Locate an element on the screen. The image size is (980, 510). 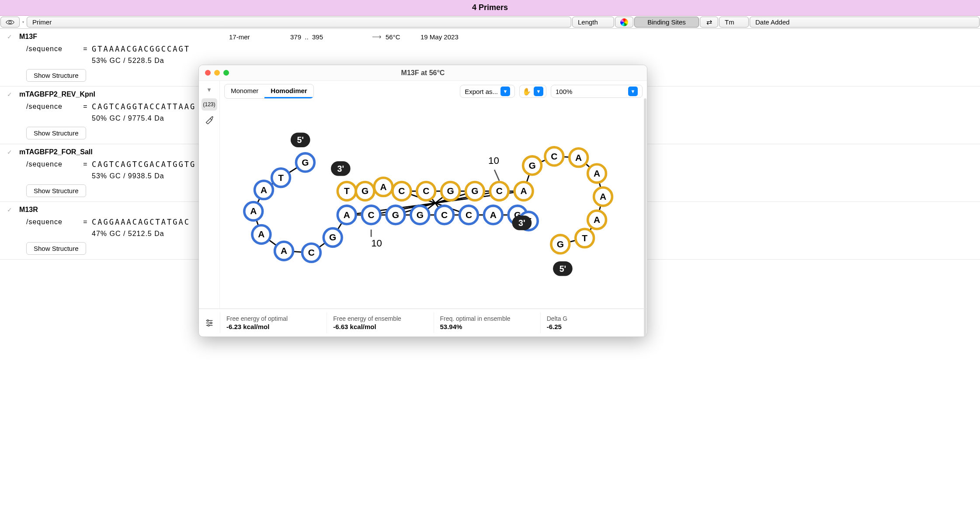
sidebar-style is located at coordinates (209, 119).